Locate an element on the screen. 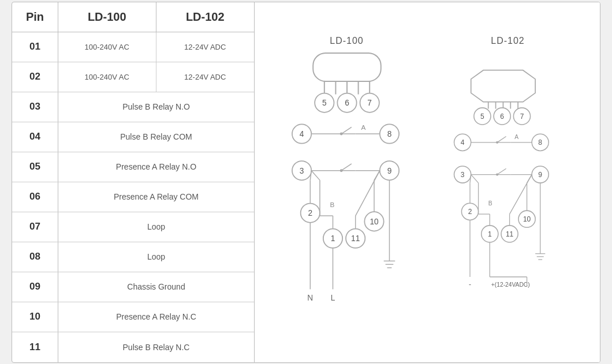  ld102-label: LD-102 is located at coordinates (507, 41).